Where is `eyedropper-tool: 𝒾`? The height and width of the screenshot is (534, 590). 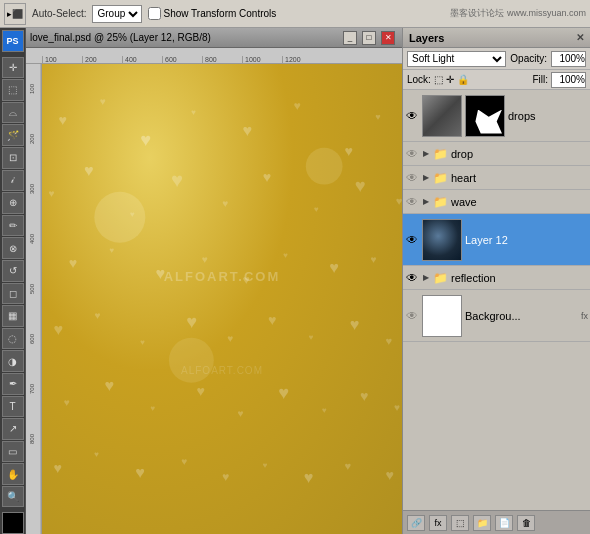
eyedropper-tool: 𝒾 is located at coordinates (13, 181).